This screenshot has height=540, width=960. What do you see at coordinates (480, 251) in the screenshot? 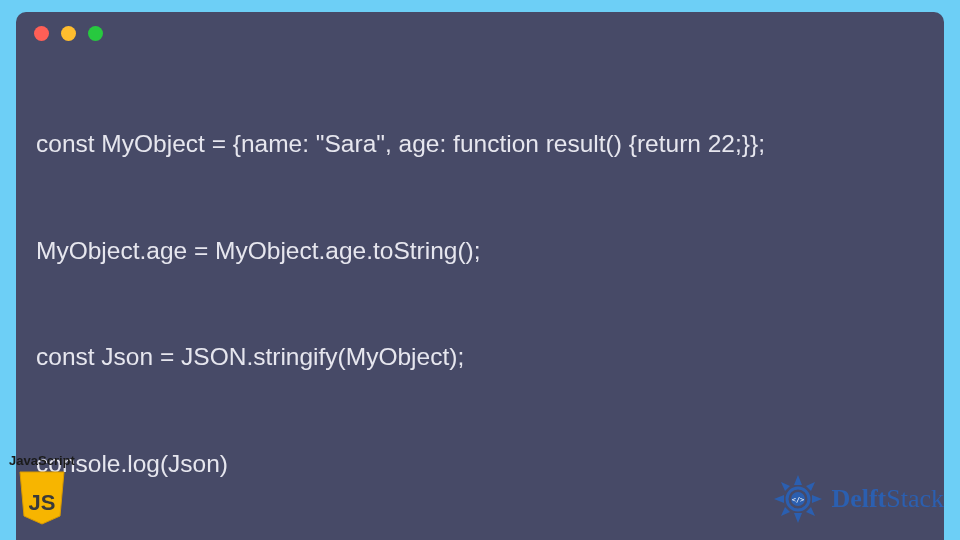
I see `code-line: MyObject.age = MyObject.age.toString();` at bounding box center [480, 251].